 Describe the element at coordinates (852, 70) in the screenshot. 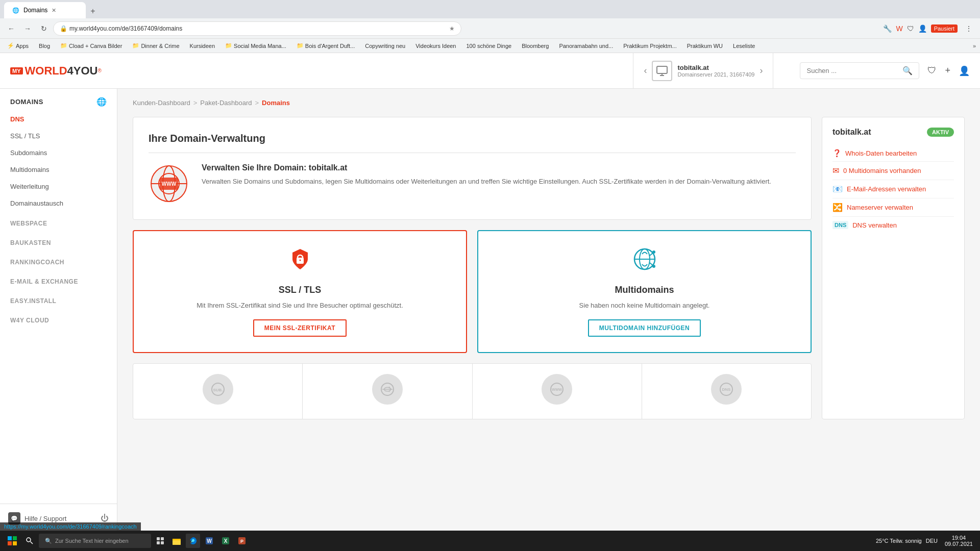

I see `search-input` at that location.